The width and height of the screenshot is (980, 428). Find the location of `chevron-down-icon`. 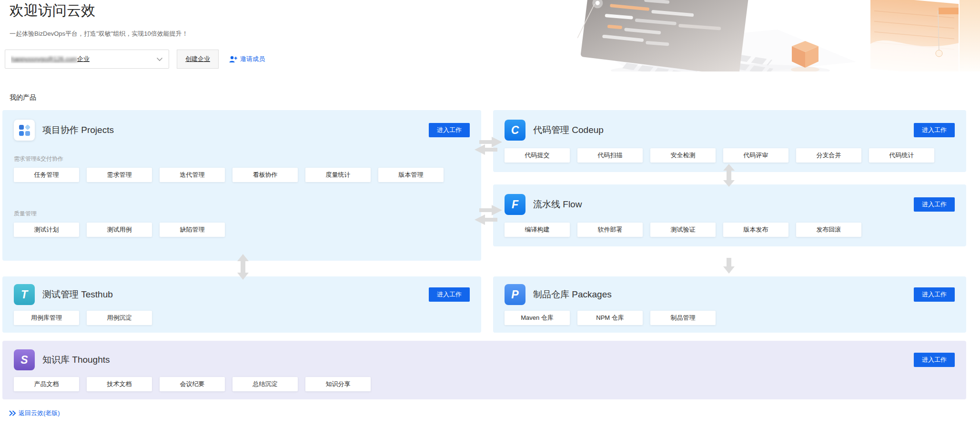

chevron-down-icon is located at coordinates (160, 59).